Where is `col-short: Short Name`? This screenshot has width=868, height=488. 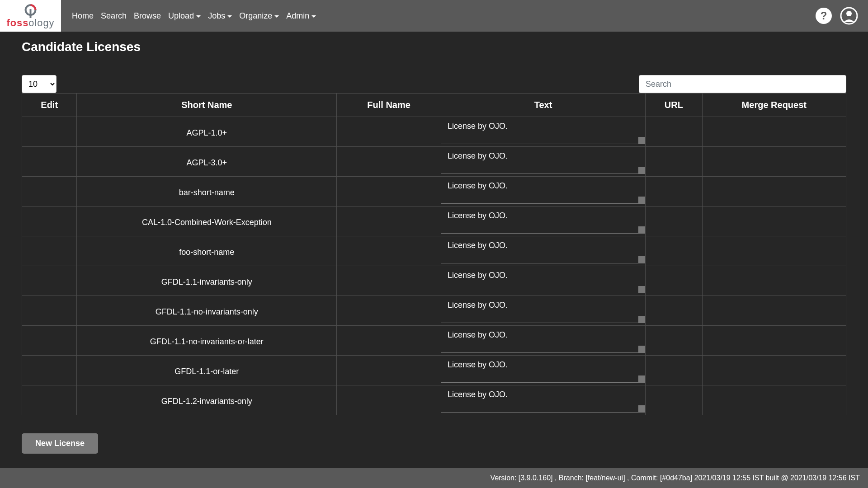
col-short: Short Name is located at coordinates (207, 105).